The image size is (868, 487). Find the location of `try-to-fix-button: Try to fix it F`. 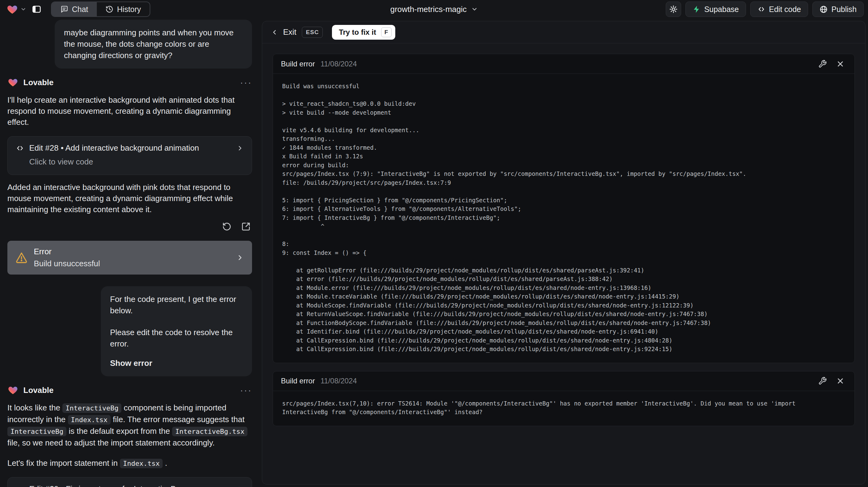

try-to-fix-button: Try to fix it F is located at coordinates (364, 32).